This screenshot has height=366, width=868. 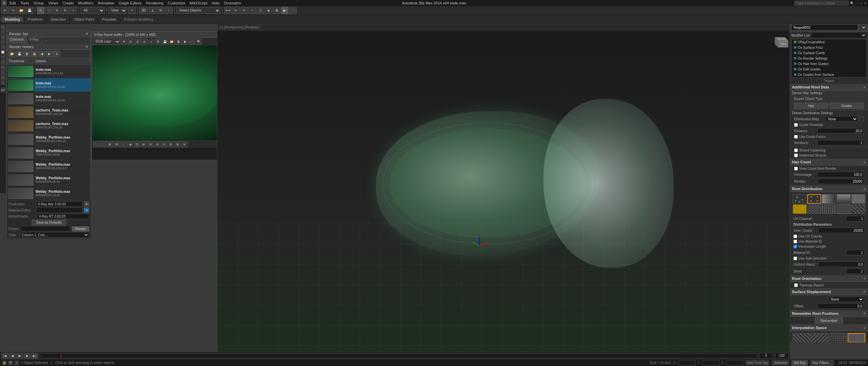 I want to click on mat-id-input, so click(x=855, y=252).